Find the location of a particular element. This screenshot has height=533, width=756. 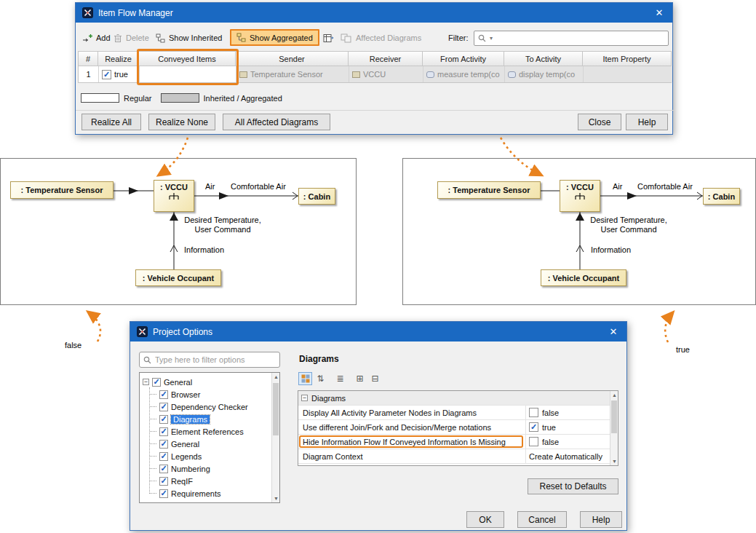

desired-line1: Desired Temperature, is located at coordinates (223, 220).